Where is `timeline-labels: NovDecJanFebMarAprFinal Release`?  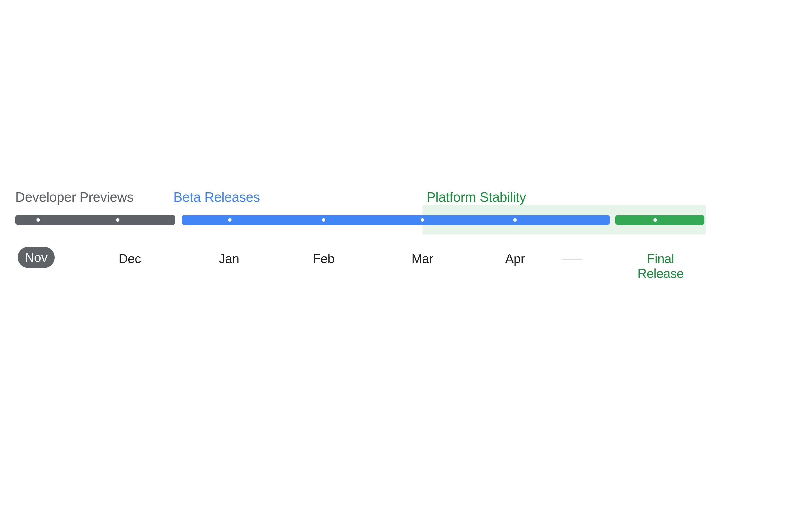 timeline-labels: NovDecJanFebMarAprFinal Release is located at coordinates (360, 266).